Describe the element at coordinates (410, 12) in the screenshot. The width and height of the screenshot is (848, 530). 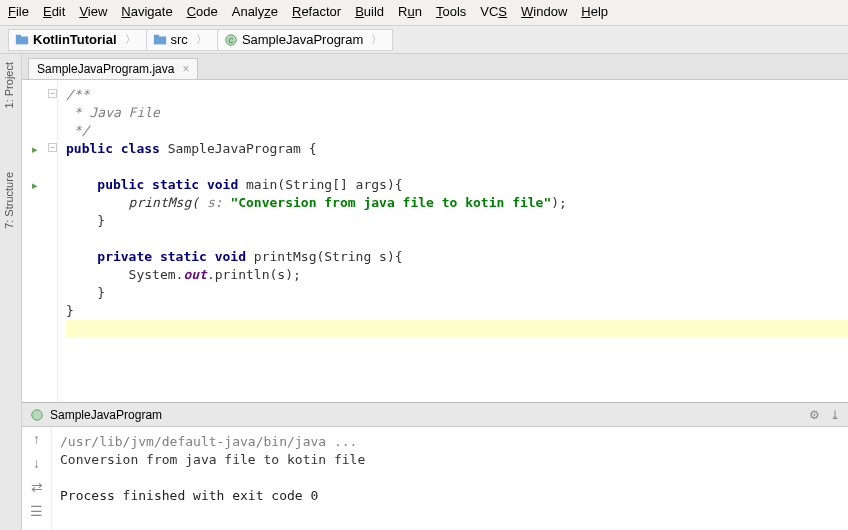
I see `menu-run: Run` at that location.